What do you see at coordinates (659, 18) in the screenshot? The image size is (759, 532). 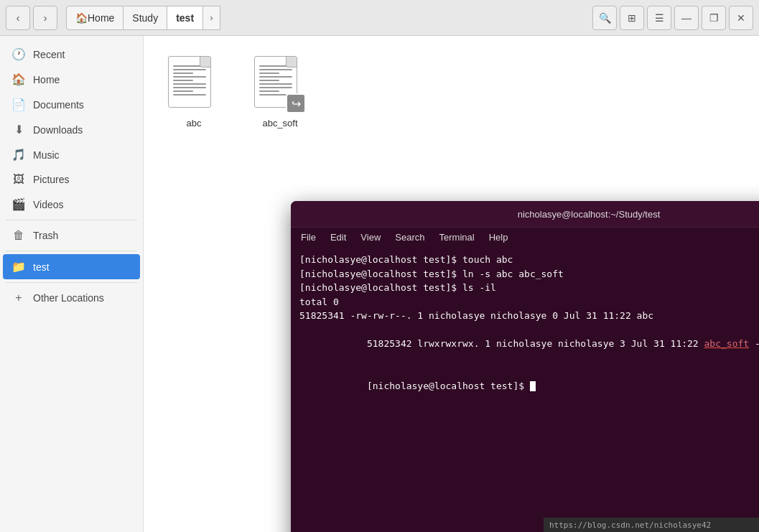 I see `view-list-button: ☰` at bounding box center [659, 18].